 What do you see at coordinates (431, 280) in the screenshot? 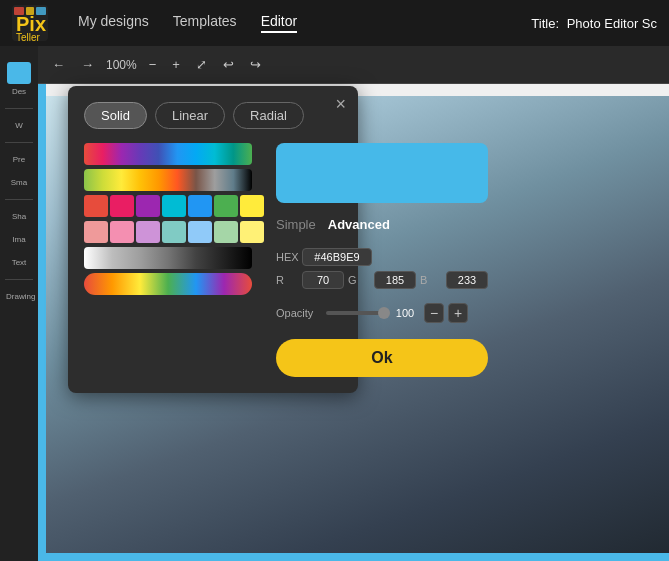
I see `b-label: B` at bounding box center [431, 280].